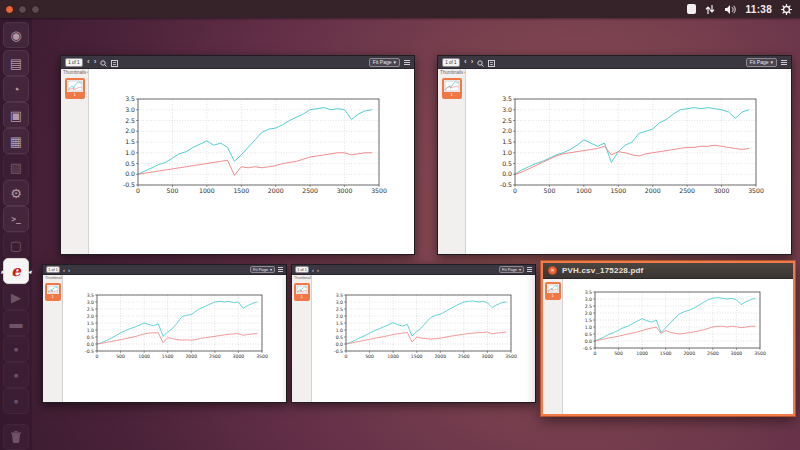 The width and height of the screenshot is (800, 450). I want to click on impress-icon: ▧, so click(16, 168).